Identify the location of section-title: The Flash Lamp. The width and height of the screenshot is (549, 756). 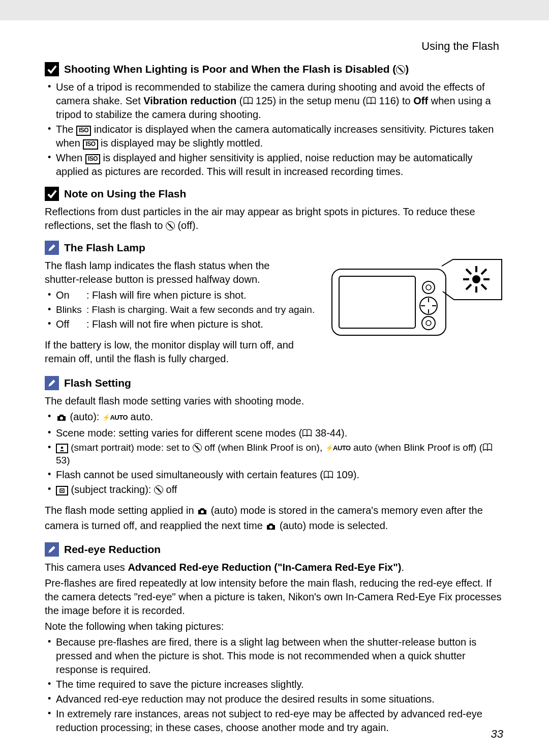
(274, 248).